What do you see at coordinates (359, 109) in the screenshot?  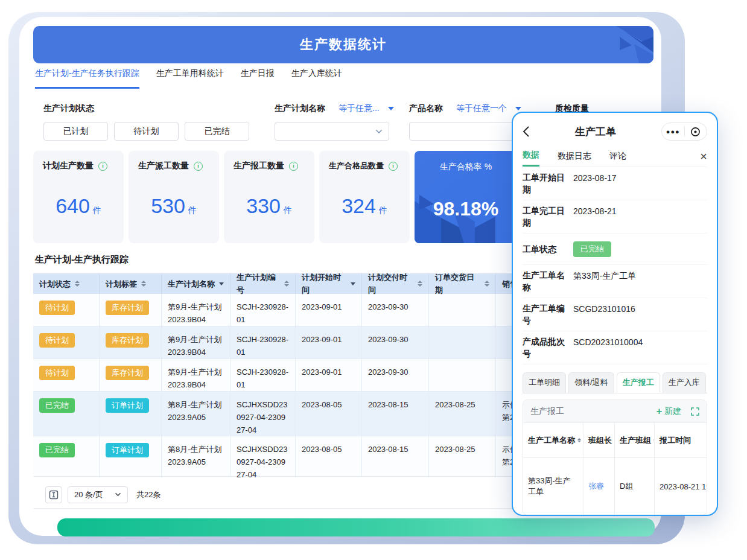 I see `filter-plan-name-operator: 等于任意...` at bounding box center [359, 109].